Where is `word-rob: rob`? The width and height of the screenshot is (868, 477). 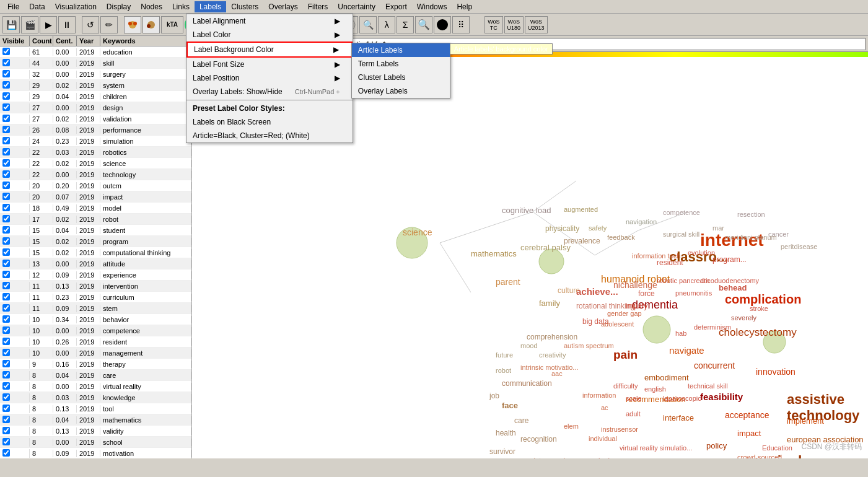 word-rob: rob is located at coordinates (563, 457).